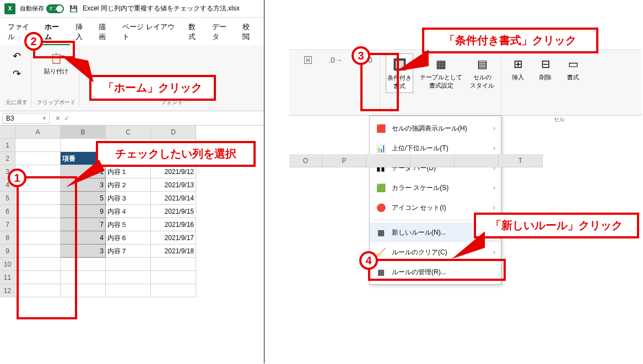  Describe the element at coordinates (83, 132) in the screenshot. I see `col-header: B` at that location.